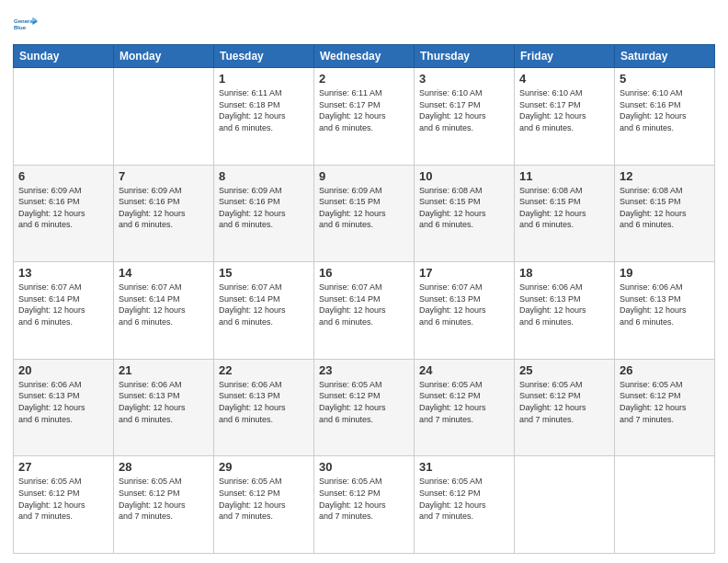 The height and width of the screenshot is (563, 728). I want to click on day-info: Sunrise: 6:07 AM Sunset: 6:13 PM Dayligh…, so click(464, 304).